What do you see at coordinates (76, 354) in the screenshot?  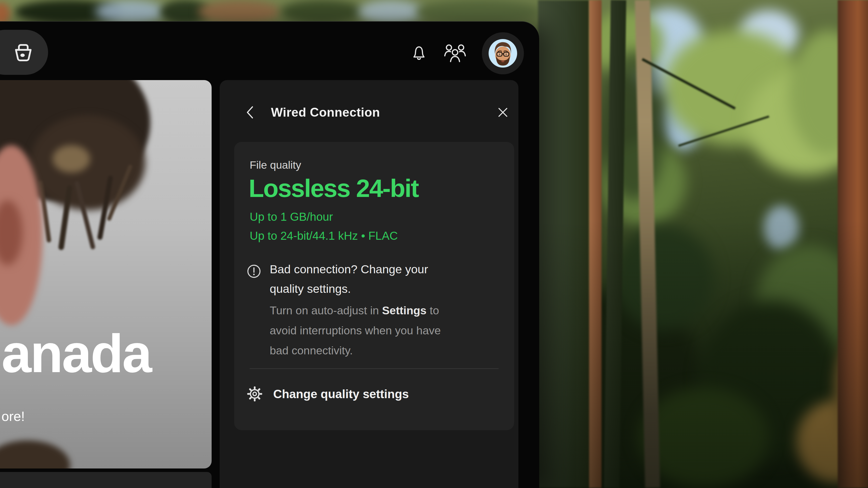 I see `banner-headline: anada` at bounding box center [76, 354].